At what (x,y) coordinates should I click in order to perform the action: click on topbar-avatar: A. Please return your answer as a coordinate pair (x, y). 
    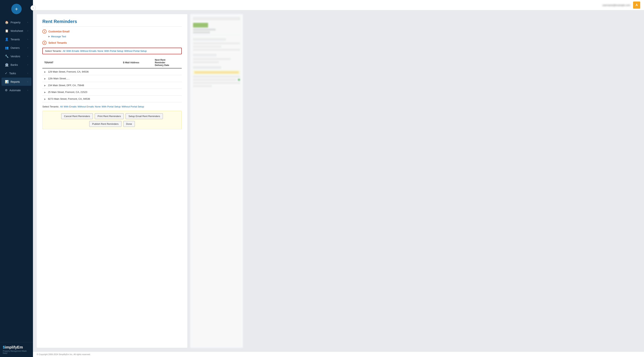
    Looking at the image, I should click on (636, 5).